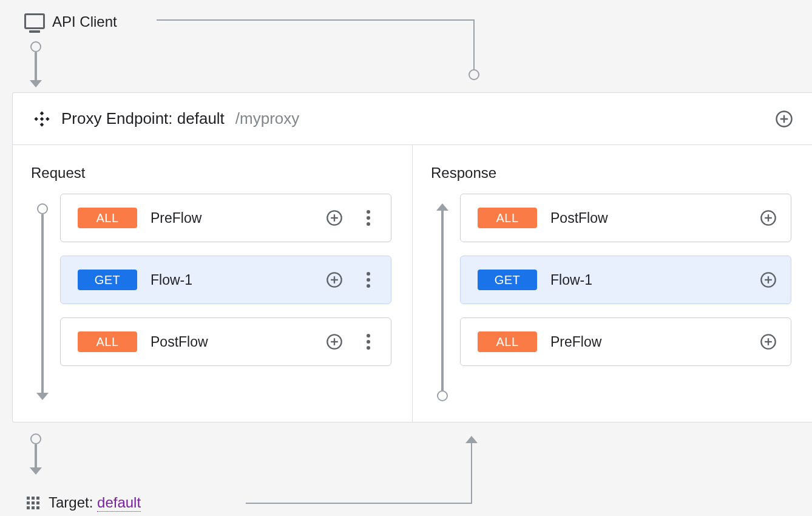  Describe the element at coordinates (119, 503) in the screenshot. I see `target-link: default` at that location.